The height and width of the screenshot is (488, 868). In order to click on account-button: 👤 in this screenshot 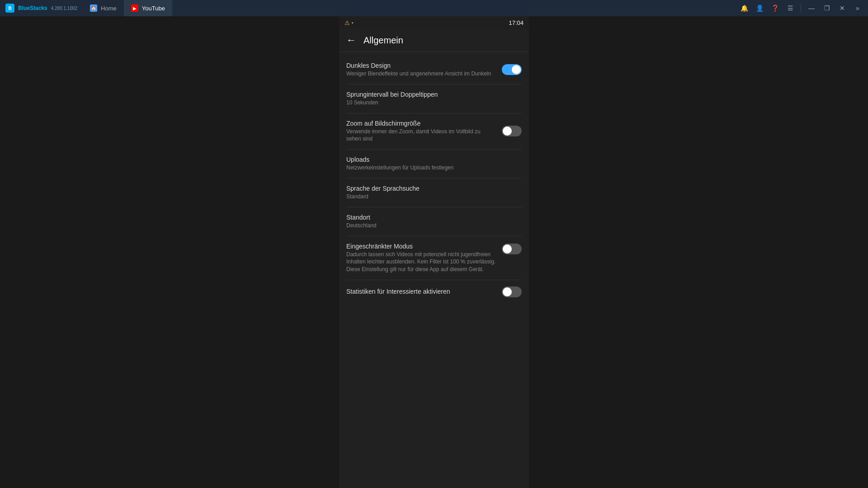, I will do `click(760, 8)`.